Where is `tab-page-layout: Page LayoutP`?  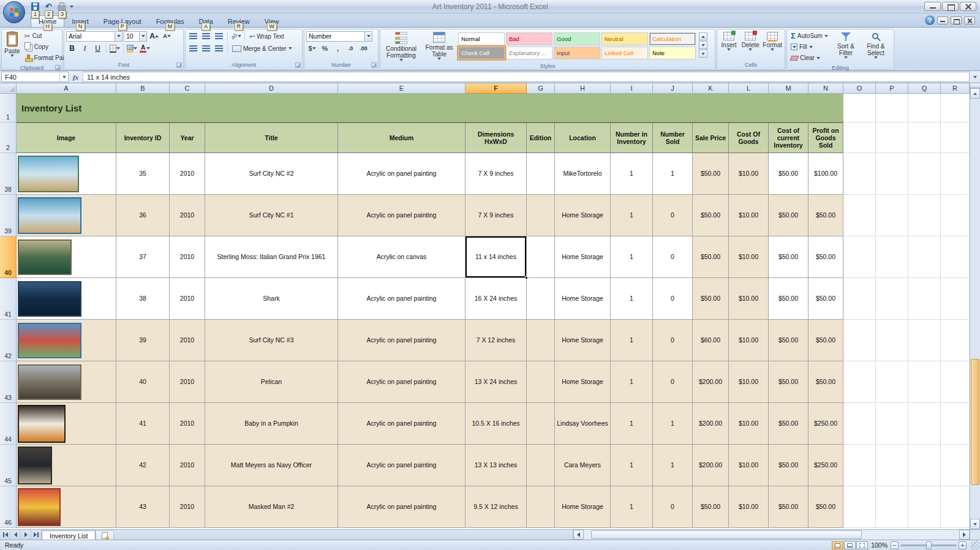 tab-page-layout: Page LayoutP is located at coordinates (123, 21).